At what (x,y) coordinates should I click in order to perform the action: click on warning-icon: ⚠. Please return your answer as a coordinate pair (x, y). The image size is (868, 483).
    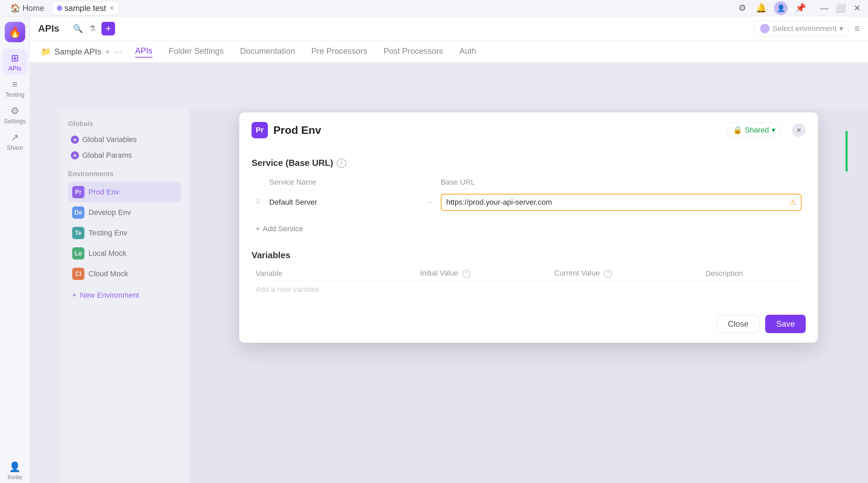
    Looking at the image, I should click on (793, 202).